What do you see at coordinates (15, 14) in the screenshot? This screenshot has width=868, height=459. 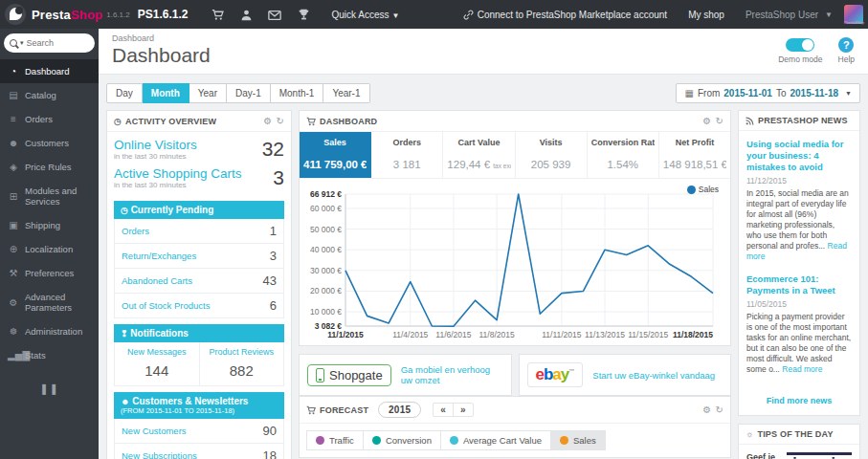 I see `prestashop-logo` at bounding box center [15, 14].